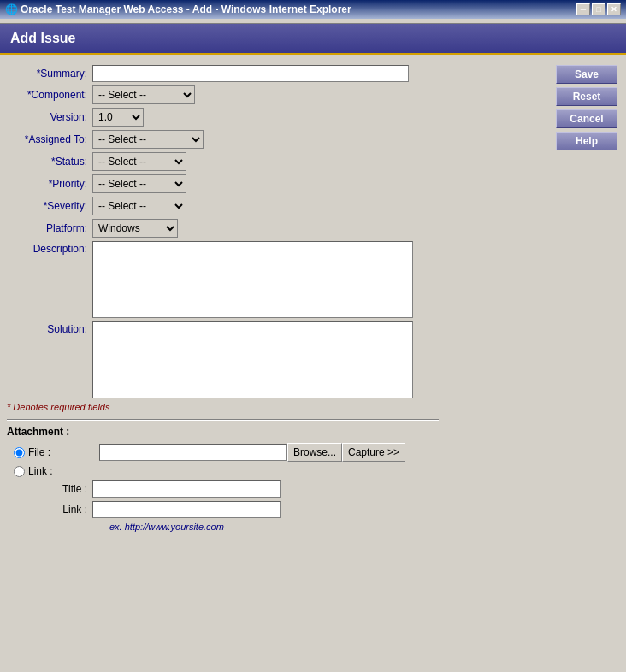 The height and width of the screenshot is (672, 626). I want to click on window-titlebar: 🌐 Oracle Test Manager Web Access - Add -…, so click(313, 9).